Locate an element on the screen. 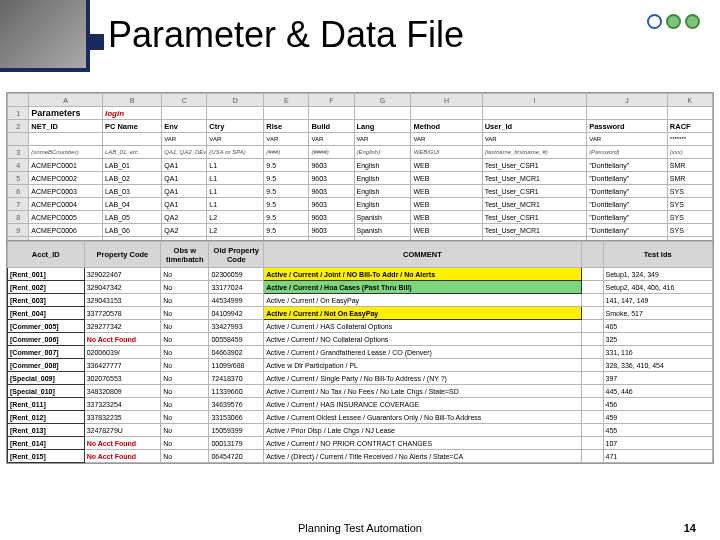 The width and height of the screenshot is (720, 540). navy-accent is located at coordinates (97, 42).